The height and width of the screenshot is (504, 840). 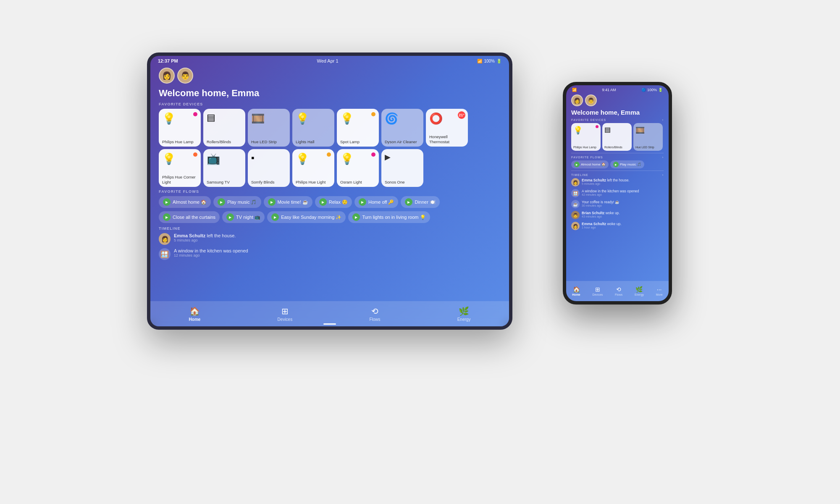 What do you see at coordinates (464, 311) in the screenshot?
I see `nav-energy-icon: 🌿` at bounding box center [464, 311].